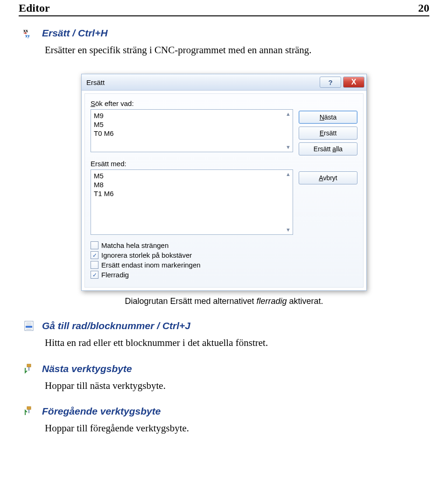  Describe the element at coordinates (224, 378) in the screenshot. I see `section-next-toolchange: Nästa verktygsbyte Hoppar till nästa ver…` at that location.